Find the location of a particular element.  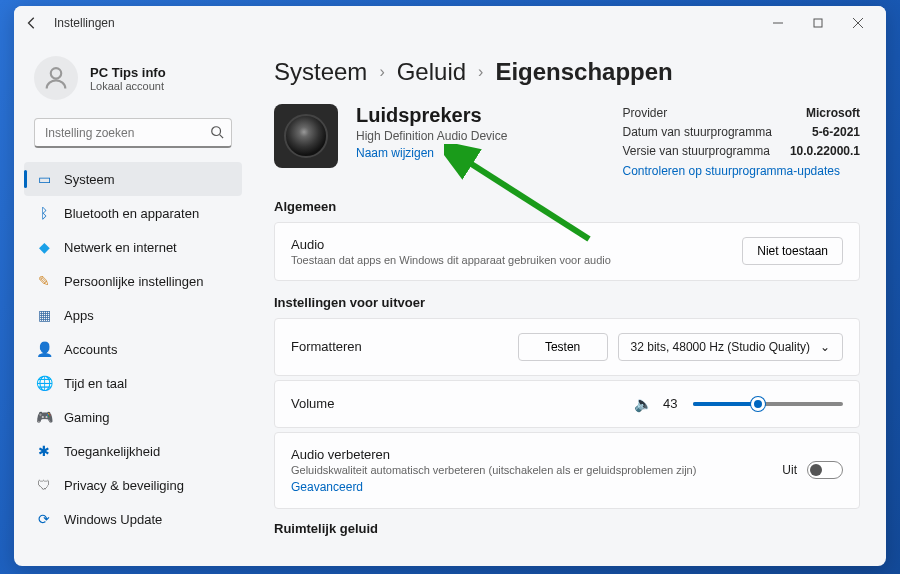

sidebar-item-netwerk: ◆ Netwerk en internet is located at coordinates (133, 247).